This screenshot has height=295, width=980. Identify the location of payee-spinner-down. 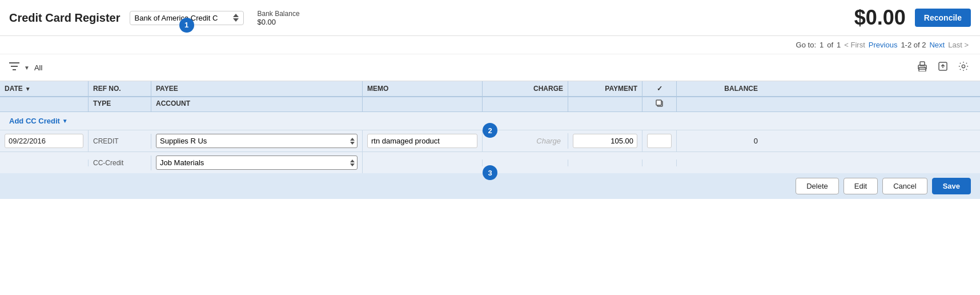
(352, 143).